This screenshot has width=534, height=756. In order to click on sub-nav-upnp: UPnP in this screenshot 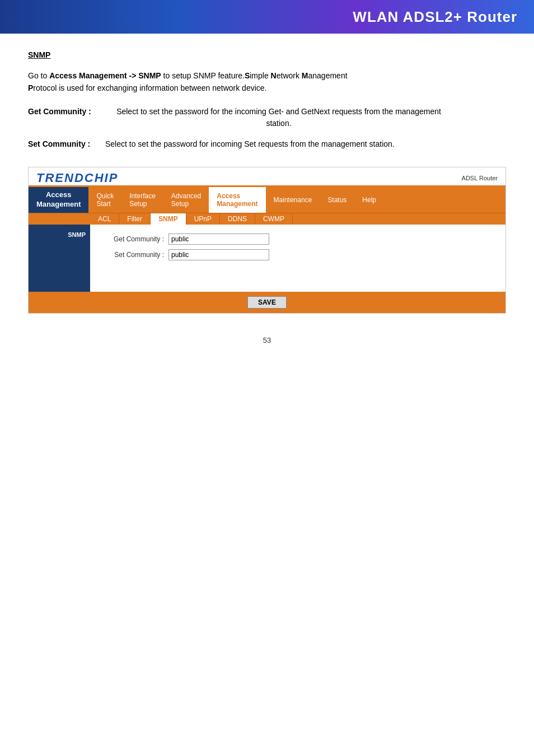, I will do `click(203, 219)`.